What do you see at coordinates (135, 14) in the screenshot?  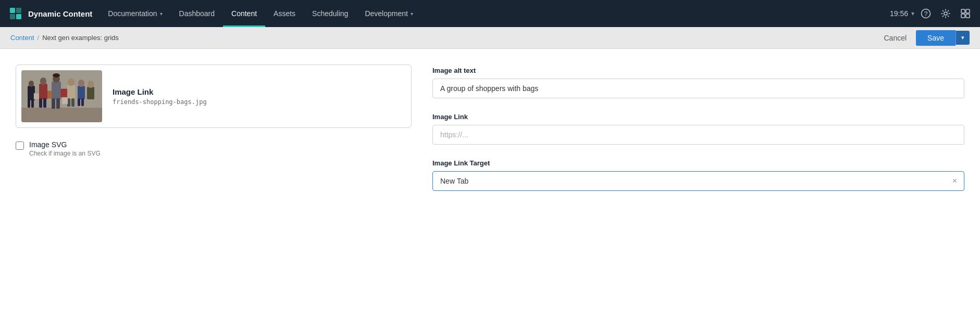 I see `nav-item-documentation: Documentation ▾` at bounding box center [135, 14].